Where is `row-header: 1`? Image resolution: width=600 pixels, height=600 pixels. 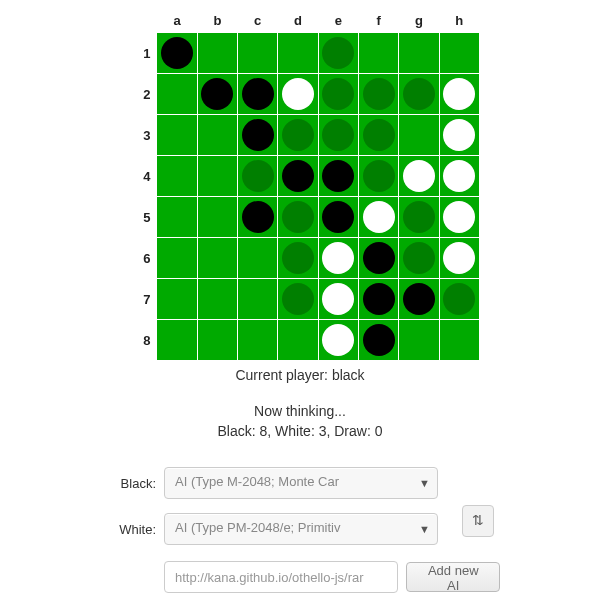 row-header: 1 is located at coordinates (138, 54).